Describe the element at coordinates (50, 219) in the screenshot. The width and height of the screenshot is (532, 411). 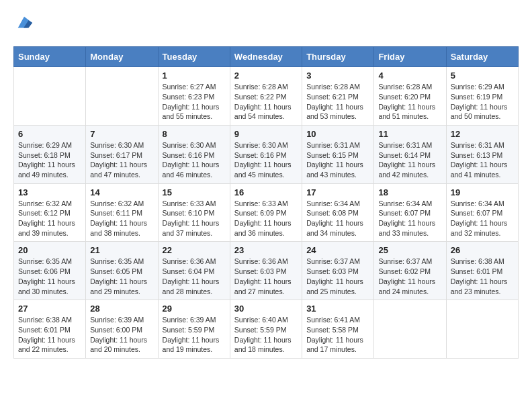
I see `day-info: Sunrise: 6:32 AM Sunset: 6:12 PM Dayligh…` at that location.